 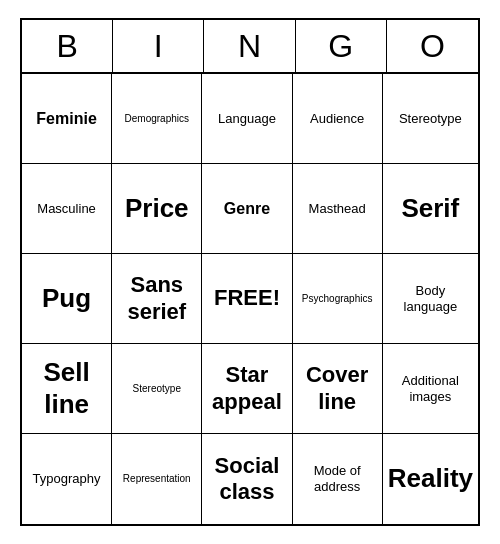 I want to click on header-letter: O, so click(x=432, y=46).